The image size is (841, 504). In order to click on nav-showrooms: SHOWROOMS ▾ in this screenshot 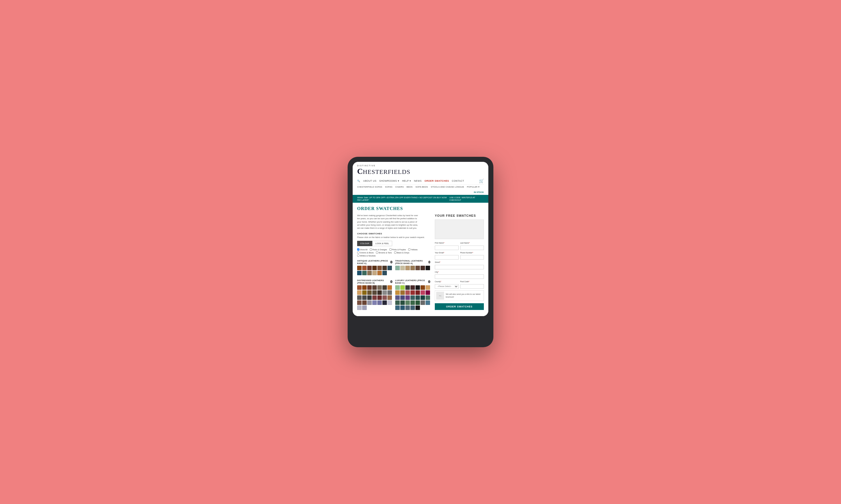, I will do `click(389, 181)`.